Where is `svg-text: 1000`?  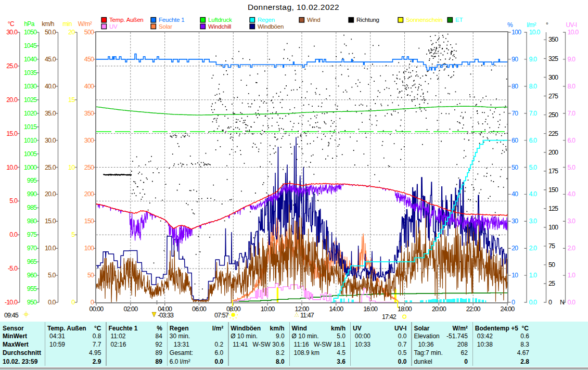 svg-text: 1000 is located at coordinates (30, 168).